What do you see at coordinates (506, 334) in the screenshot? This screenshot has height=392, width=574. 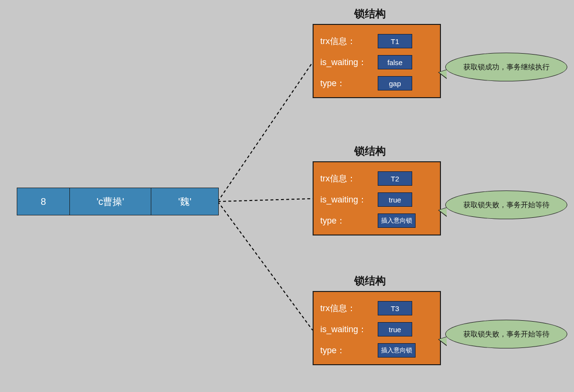 I see `bubble-3: 获取锁失败，事务开始等待` at bounding box center [506, 334].